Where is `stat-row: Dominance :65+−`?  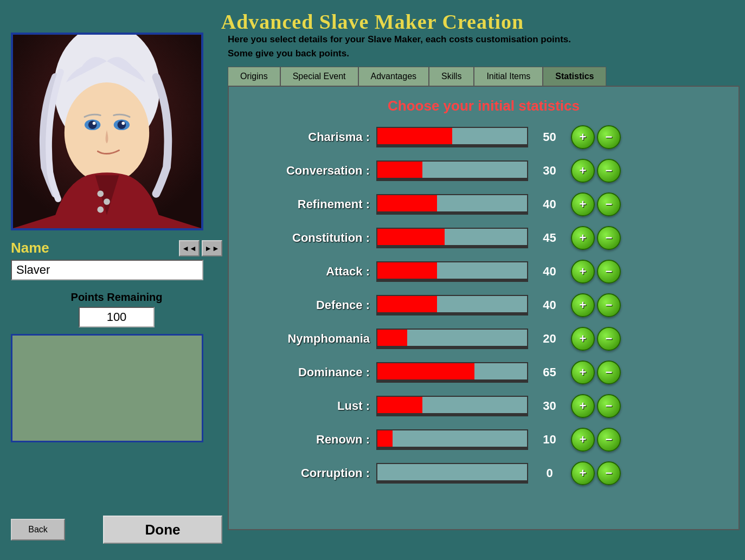
stat-row: Dominance :65+− is located at coordinates (484, 372).